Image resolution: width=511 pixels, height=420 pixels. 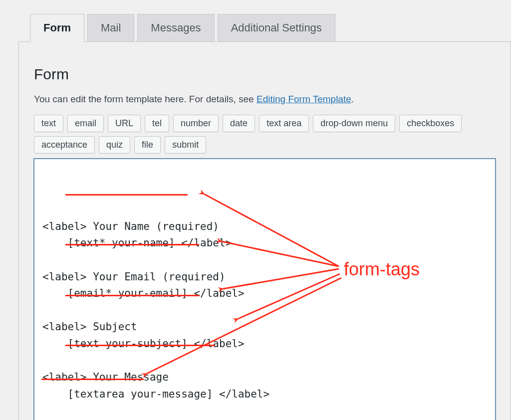 What do you see at coordinates (115, 145) in the screenshot?
I see `tag-button-quiz: quiz` at bounding box center [115, 145].